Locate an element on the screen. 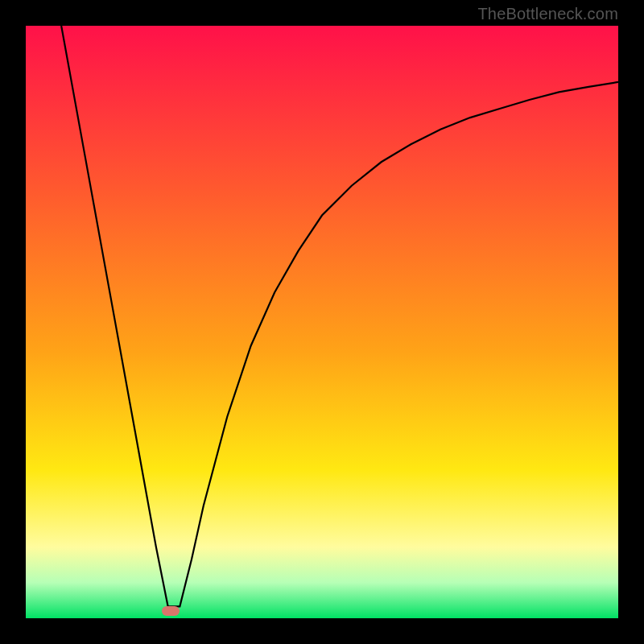 The width and height of the screenshot is (644, 644). optimal-marker is located at coordinates (171, 611).